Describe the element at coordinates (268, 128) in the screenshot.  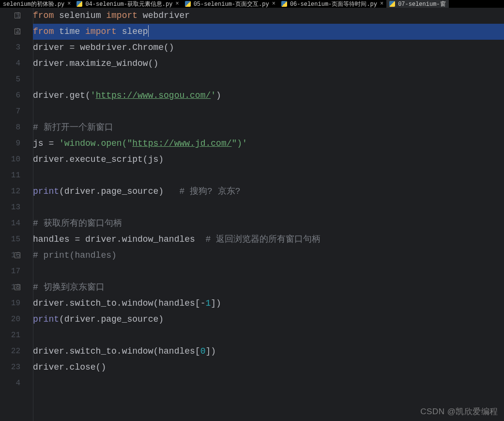
I see `code-line: # 新打开一个新窗口` at that location.